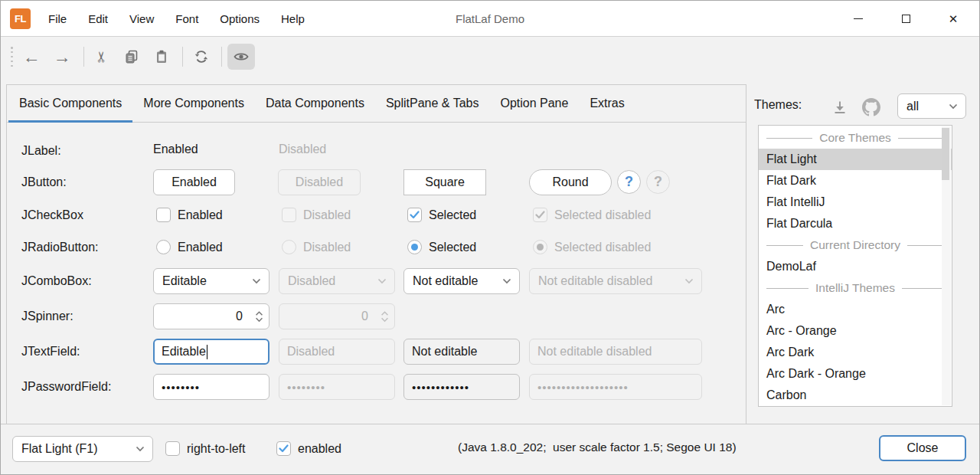 The image size is (980, 475). I want to click on laf-combobox-value: Flat Light (F1), so click(78, 449).